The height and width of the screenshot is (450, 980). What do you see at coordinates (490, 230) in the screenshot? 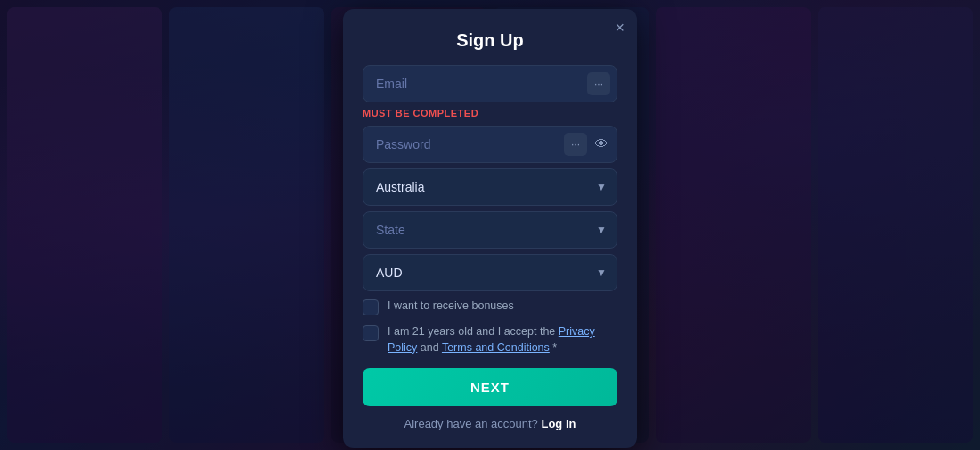
I see `state-select: State New South Wales Victoria Queenslan…` at bounding box center [490, 230].